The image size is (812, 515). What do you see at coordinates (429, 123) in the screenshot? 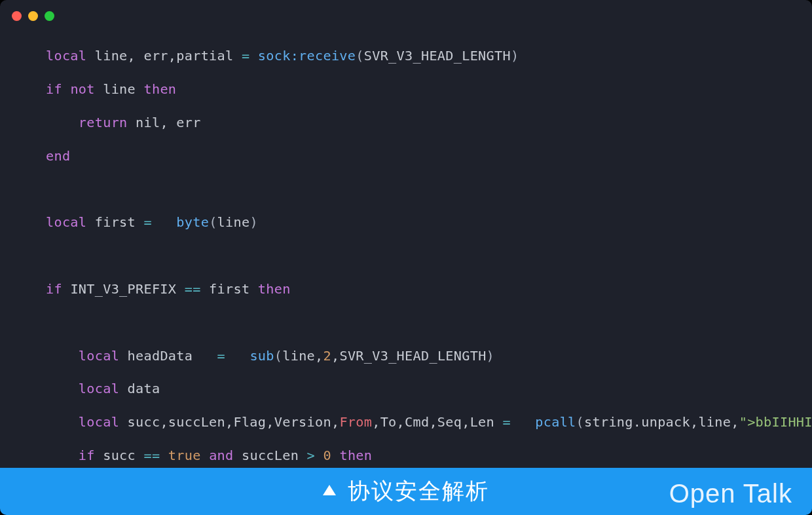
I see `code-line: return nil, err` at bounding box center [429, 123].